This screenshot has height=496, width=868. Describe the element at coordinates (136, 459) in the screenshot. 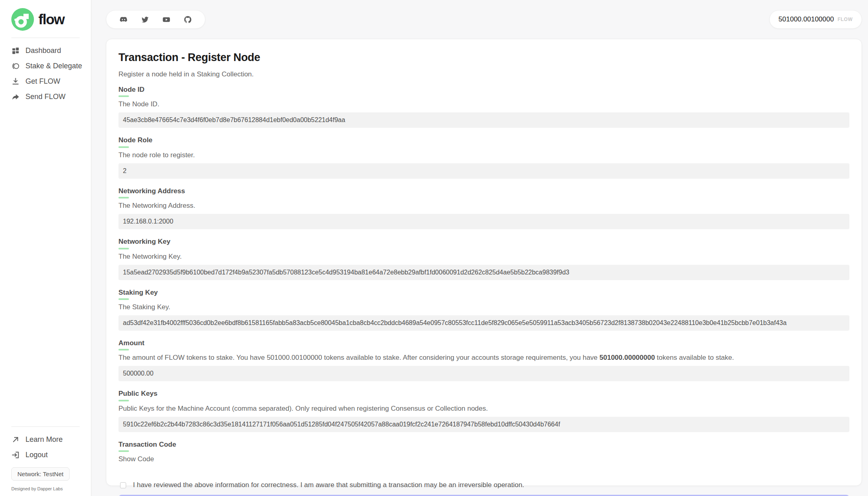

I see `show-code-toggle: Show Code` at that location.